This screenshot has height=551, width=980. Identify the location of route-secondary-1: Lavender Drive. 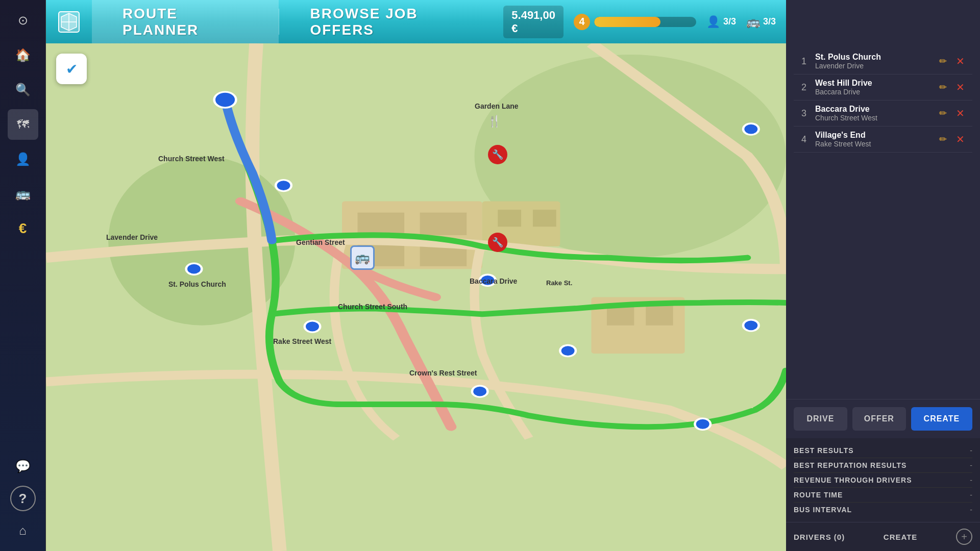
(872, 66).